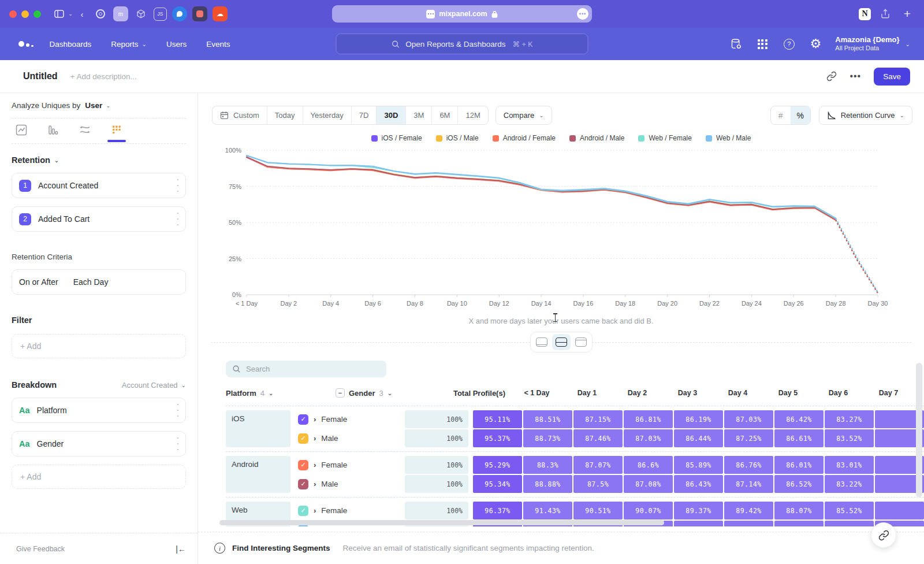 Image resolution: width=924 pixels, height=564 pixels. Describe the element at coordinates (99, 346) in the screenshot. I see `filter-add-button: + Add` at that location.